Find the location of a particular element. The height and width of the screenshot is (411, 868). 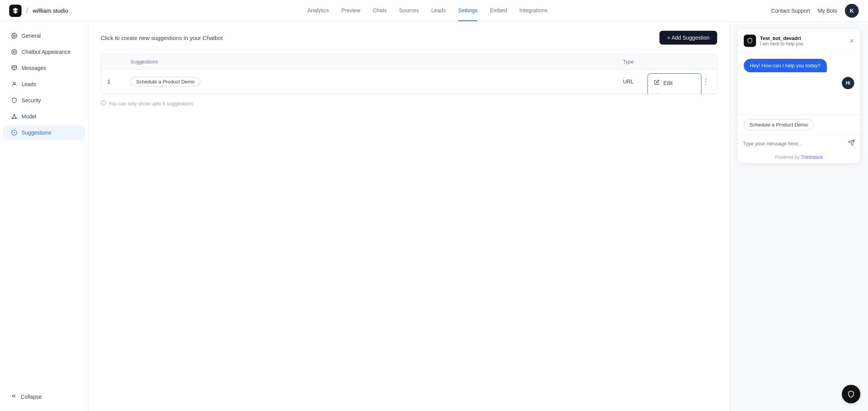

sidebar-item-messages: Messages is located at coordinates (44, 68).